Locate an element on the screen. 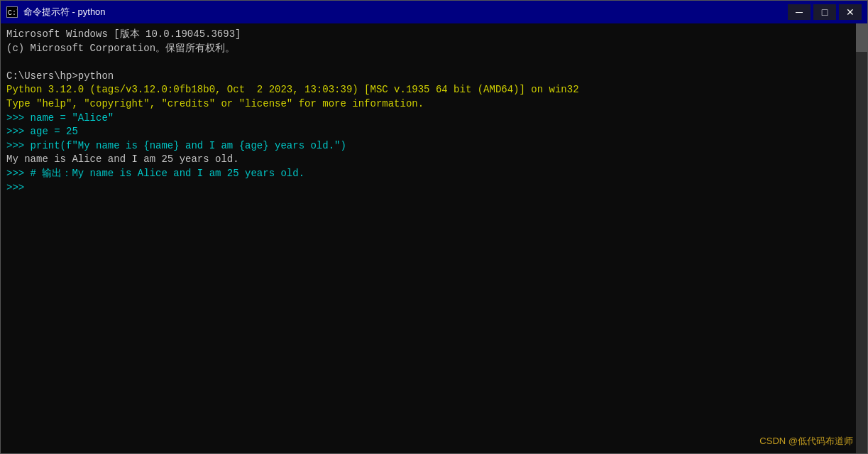 This screenshot has width=868, height=454. console-line: >>> age = 25 is located at coordinates (434, 132).